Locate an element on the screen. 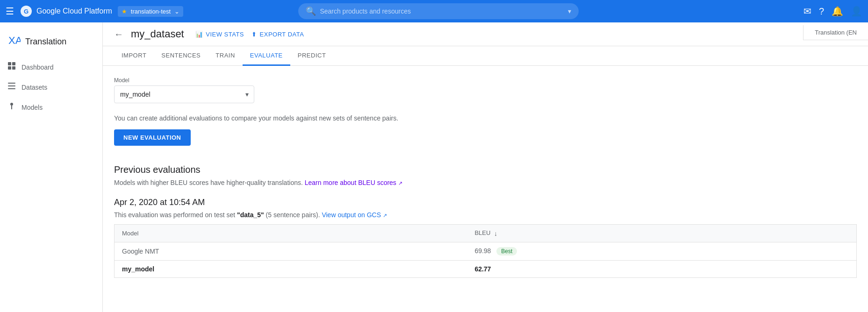  project-selector: ★ translation-test ⌄ is located at coordinates (151, 11).